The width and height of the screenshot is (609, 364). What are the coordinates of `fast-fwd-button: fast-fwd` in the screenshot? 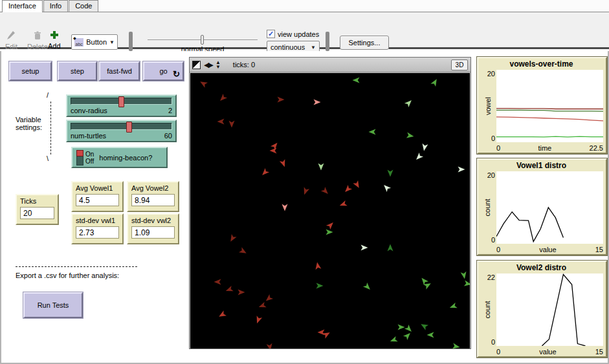 It's located at (119, 71).